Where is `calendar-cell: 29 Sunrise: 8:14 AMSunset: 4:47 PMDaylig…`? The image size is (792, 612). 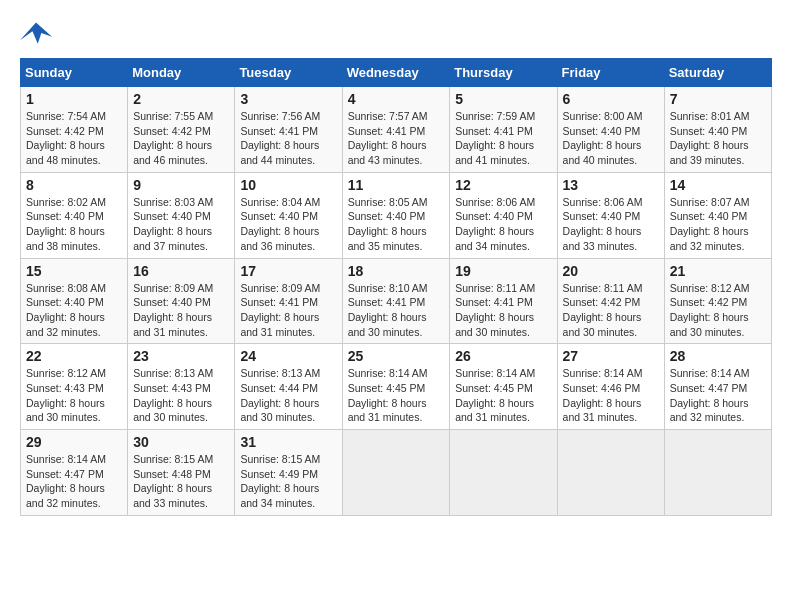 calendar-cell: 29 Sunrise: 8:14 AMSunset: 4:47 PMDaylig… is located at coordinates (74, 473).